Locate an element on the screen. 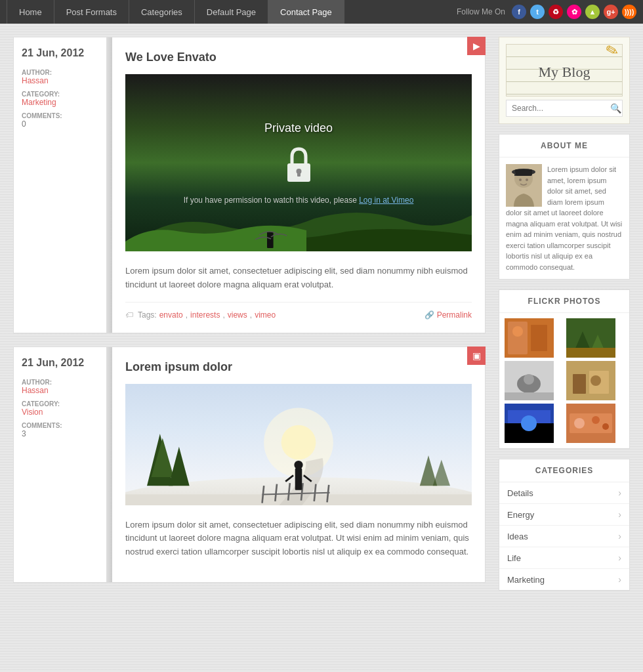 This screenshot has height=672, width=643. about-full-text: dolor sit amet ut laoreet dolore magna a… is located at coordinates (564, 240).